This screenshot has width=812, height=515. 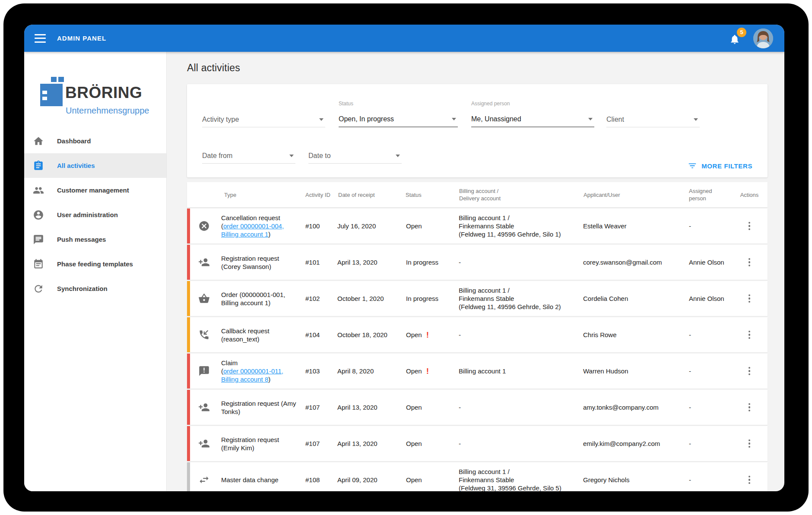 I want to click on date-to-placeholder: Date to, so click(x=320, y=156).